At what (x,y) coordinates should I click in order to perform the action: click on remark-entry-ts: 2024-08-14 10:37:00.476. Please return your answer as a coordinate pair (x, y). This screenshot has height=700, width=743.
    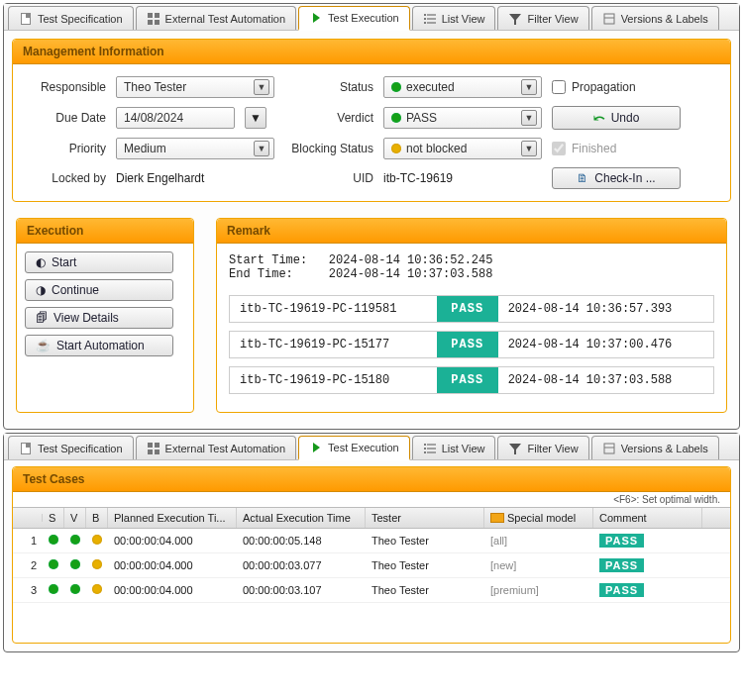
    Looking at the image, I should click on (606, 345).